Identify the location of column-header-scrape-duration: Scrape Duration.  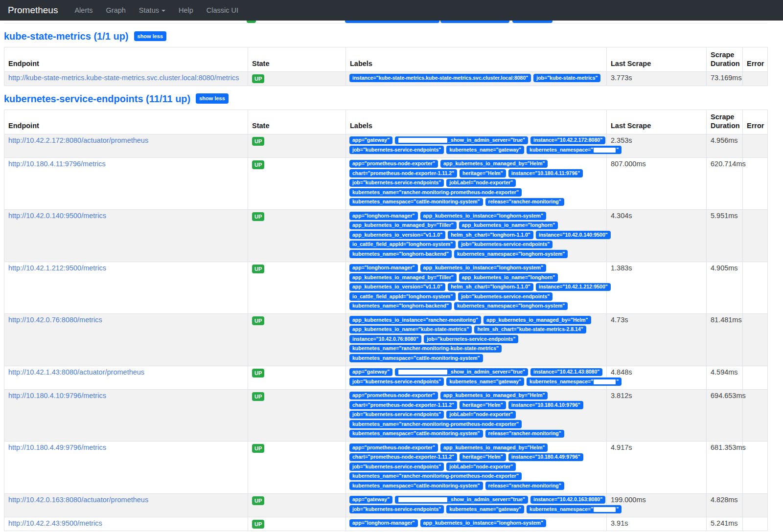
(725, 60).